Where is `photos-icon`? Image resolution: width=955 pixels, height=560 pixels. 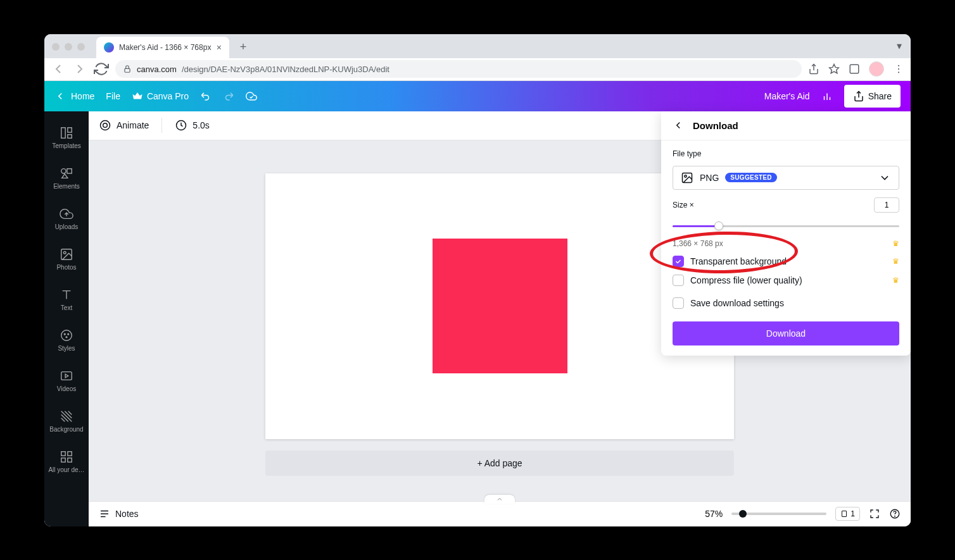 photos-icon is located at coordinates (66, 254).